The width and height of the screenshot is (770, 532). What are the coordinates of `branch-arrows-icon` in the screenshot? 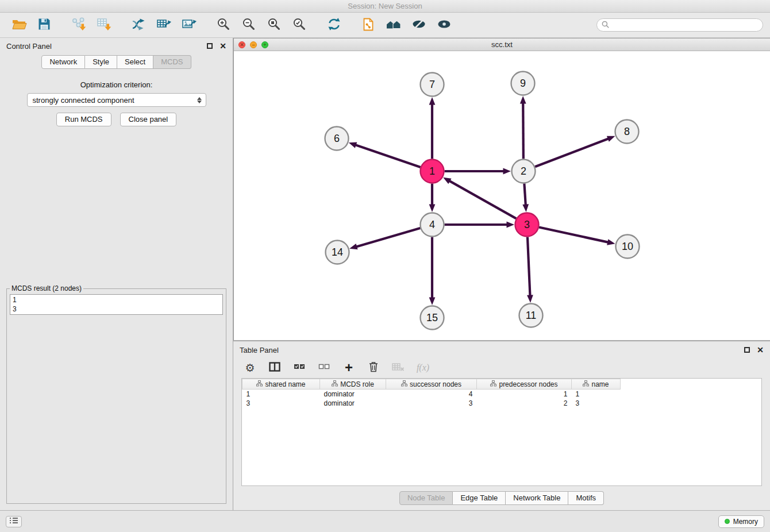 It's located at (138, 25).